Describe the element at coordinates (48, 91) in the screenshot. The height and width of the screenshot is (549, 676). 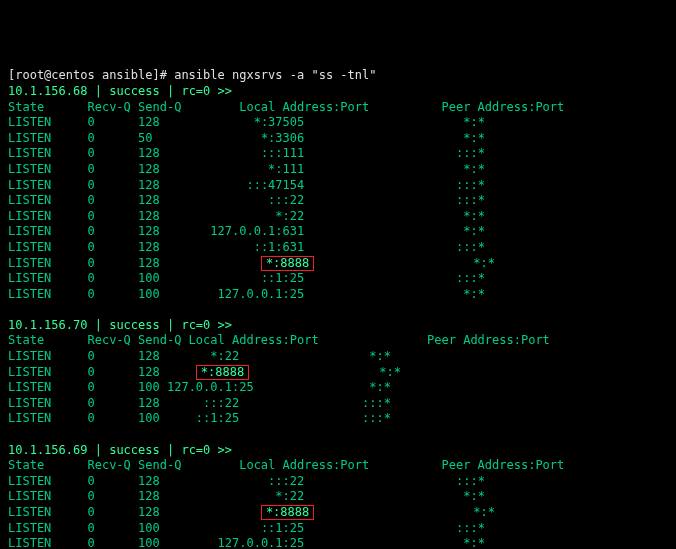
I see `host-ip: 10.1.156.68` at that location.